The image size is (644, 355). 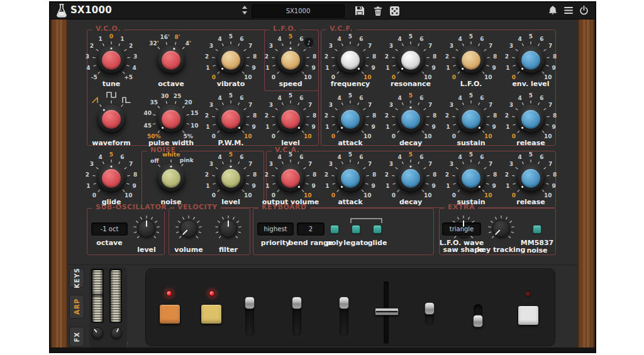 What do you see at coordinates (228, 229) in the screenshot?
I see `velocity-filter-knob` at bounding box center [228, 229].